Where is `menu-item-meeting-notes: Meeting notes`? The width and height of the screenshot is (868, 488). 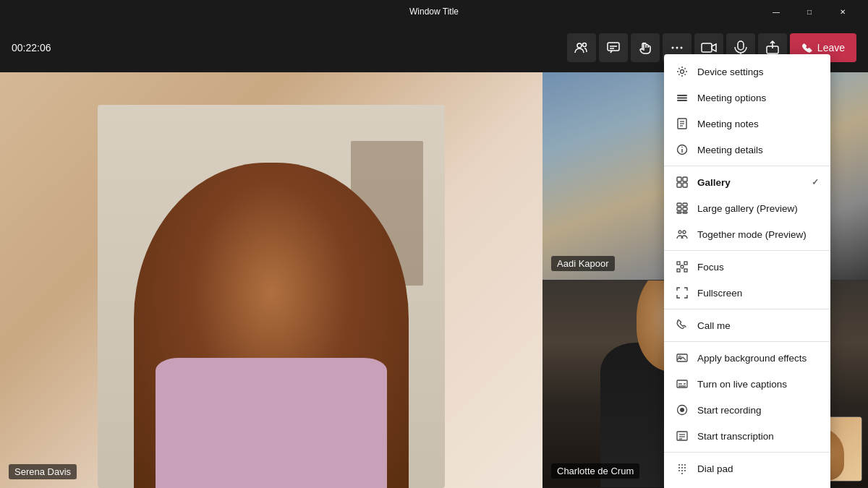 menu-item-meeting-notes: Meeting notes is located at coordinates (747, 124).